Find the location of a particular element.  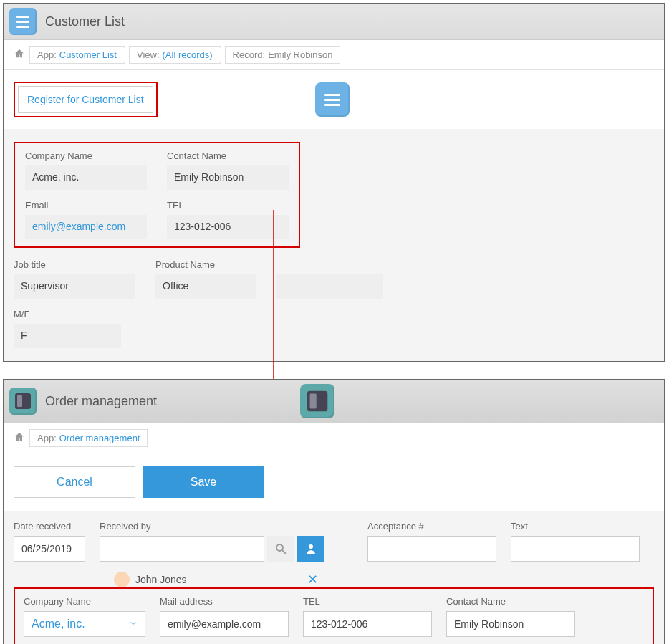

crumb-app: App: Order management is located at coordinates (89, 438).